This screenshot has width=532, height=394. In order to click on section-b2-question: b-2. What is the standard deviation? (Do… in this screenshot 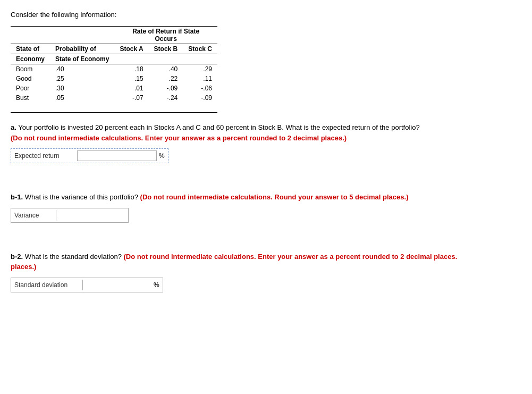, I will do `click(266, 262)`.